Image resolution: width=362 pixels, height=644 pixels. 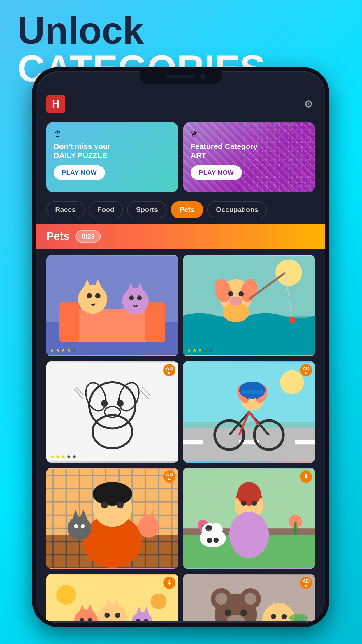 I want to click on section-badge: 0/23, so click(x=88, y=237).